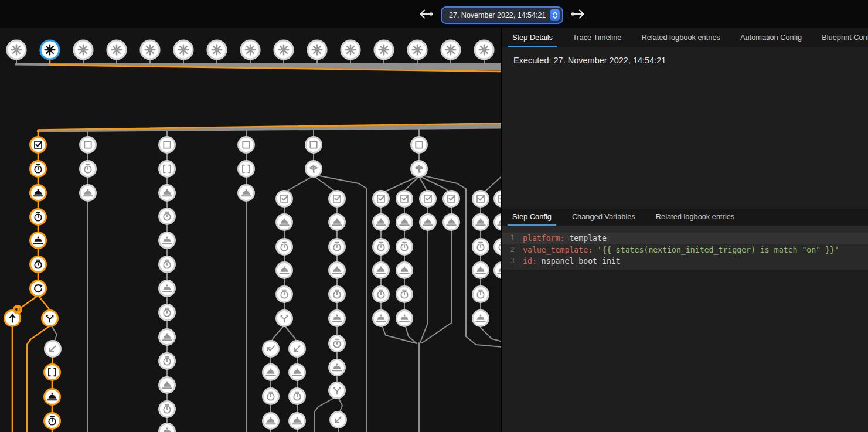  I want to click on tab-trace-timeline: Trace Timeline, so click(597, 38).